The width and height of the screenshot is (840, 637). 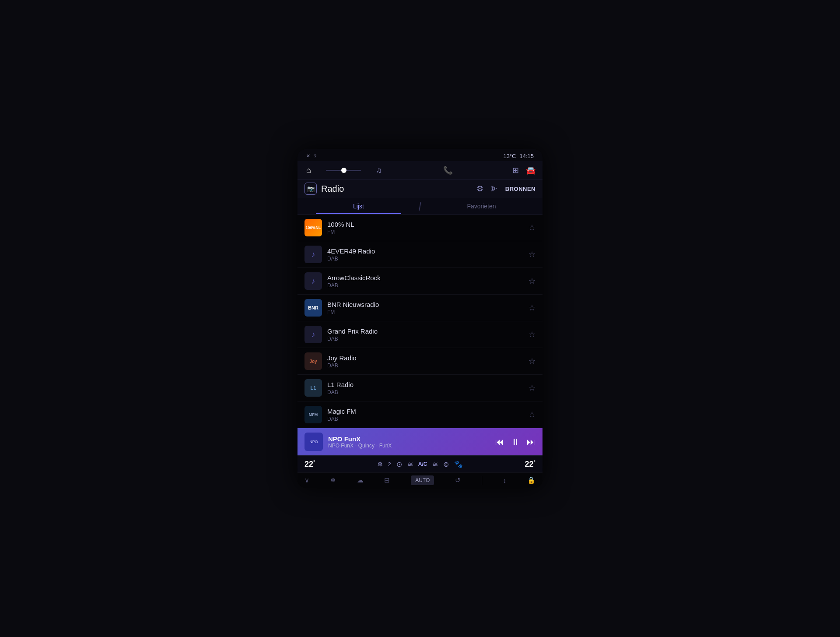 What do you see at coordinates (426, 412) in the screenshot?
I see `station-name: Magic FM` at bounding box center [426, 412].